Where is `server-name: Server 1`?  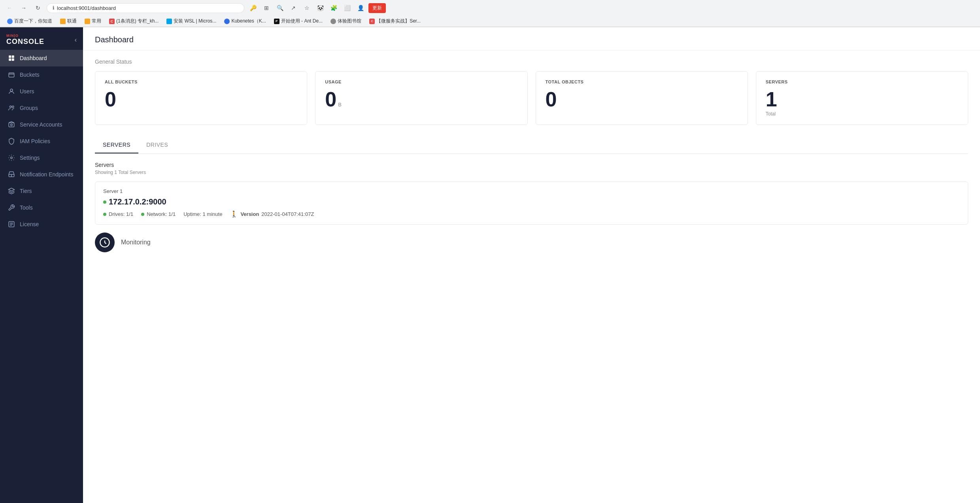 server-name: Server 1 is located at coordinates (531, 191).